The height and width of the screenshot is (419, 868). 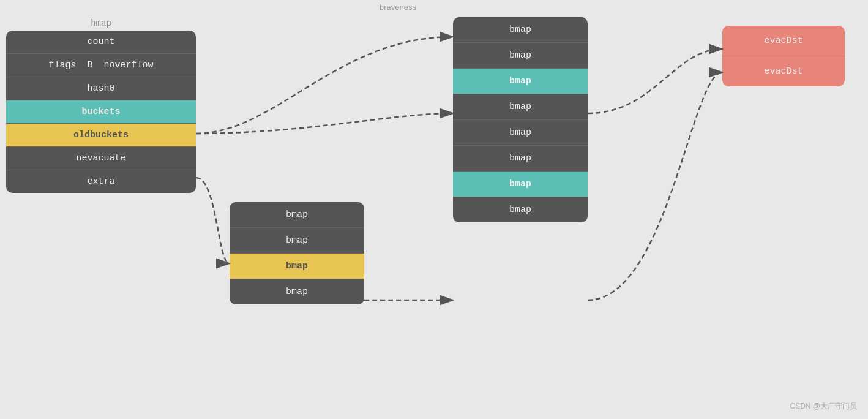 I want to click on bmap-large-row-2: bmap, so click(x=520, y=56).